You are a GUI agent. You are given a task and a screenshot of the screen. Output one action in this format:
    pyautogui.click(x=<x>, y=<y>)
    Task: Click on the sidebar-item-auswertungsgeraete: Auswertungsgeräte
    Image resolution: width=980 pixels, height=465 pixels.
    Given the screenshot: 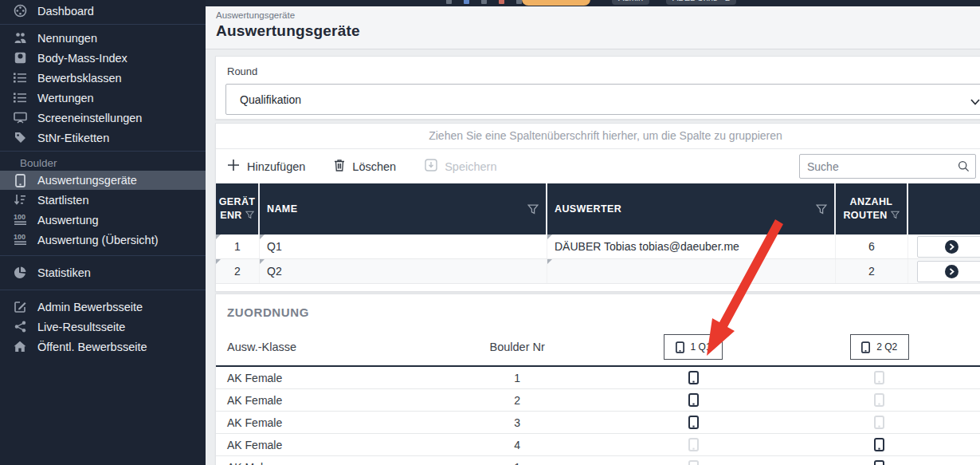 What is the action you would take?
    pyautogui.click(x=103, y=180)
    